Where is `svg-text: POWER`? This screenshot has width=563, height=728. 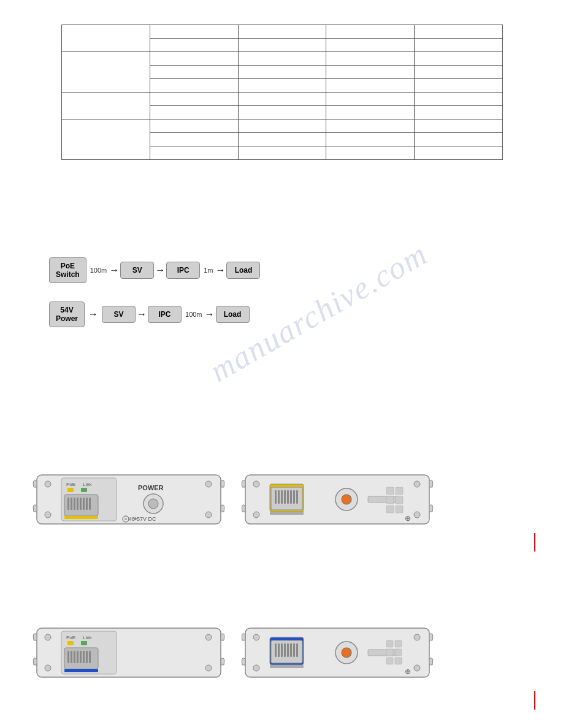 svg-text: POWER is located at coordinates (151, 488).